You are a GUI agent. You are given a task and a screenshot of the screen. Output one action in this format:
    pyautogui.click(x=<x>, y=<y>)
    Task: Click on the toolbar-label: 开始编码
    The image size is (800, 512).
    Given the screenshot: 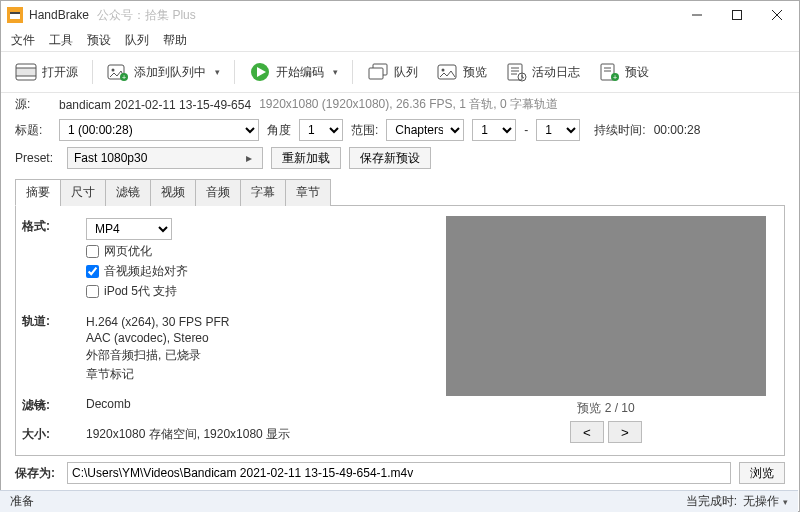 What is the action you would take?
    pyautogui.click(x=300, y=72)
    